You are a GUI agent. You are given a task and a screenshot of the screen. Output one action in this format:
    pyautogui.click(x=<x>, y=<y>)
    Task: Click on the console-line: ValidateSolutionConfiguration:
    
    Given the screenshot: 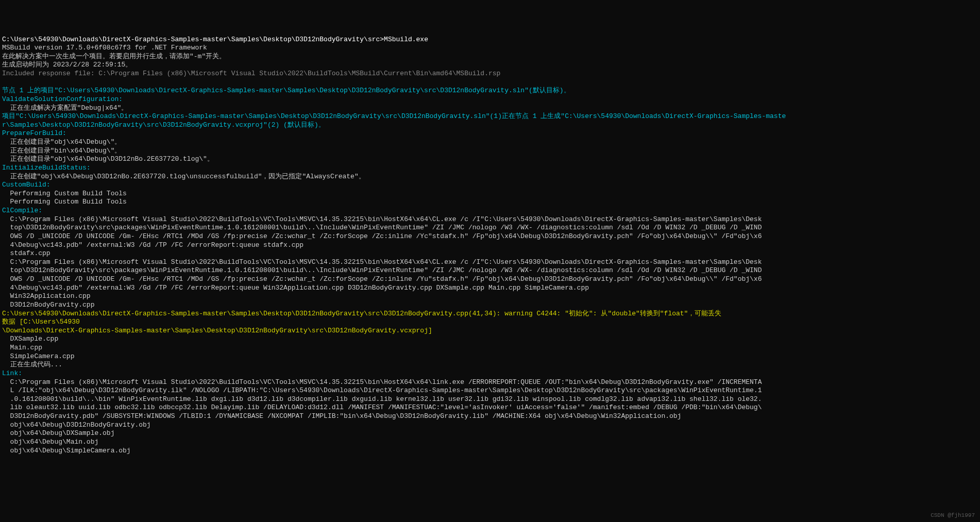 What is the action you would take?
    pyautogui.click(x=490, y=100)
    